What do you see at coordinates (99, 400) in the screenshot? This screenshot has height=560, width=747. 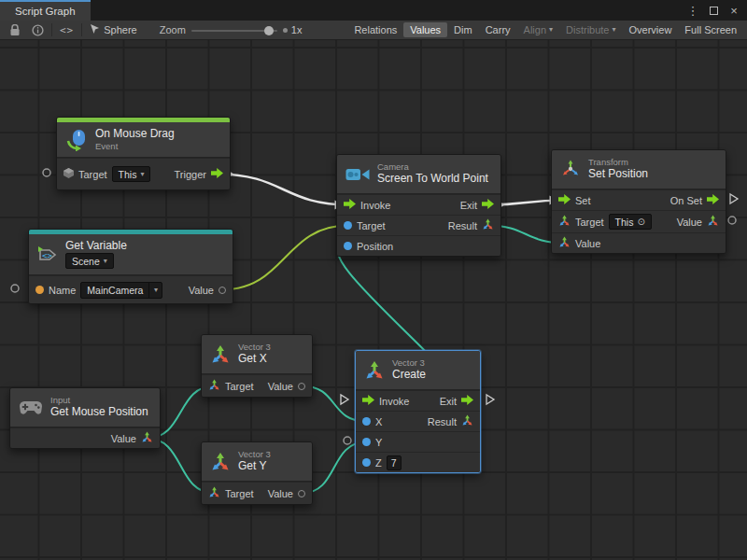 I see `node-category: Input` at bounding box center [99, 400].